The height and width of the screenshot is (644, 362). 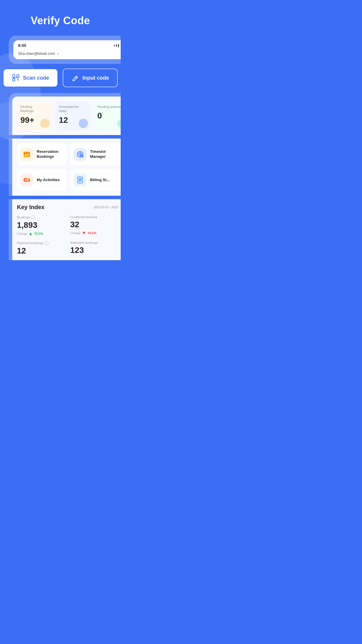 What do you see at coordinates (67, 54) in the screenshot?
I see `email-row: Sira.chen@klook.com ∨` at bounding box center [67, 54].